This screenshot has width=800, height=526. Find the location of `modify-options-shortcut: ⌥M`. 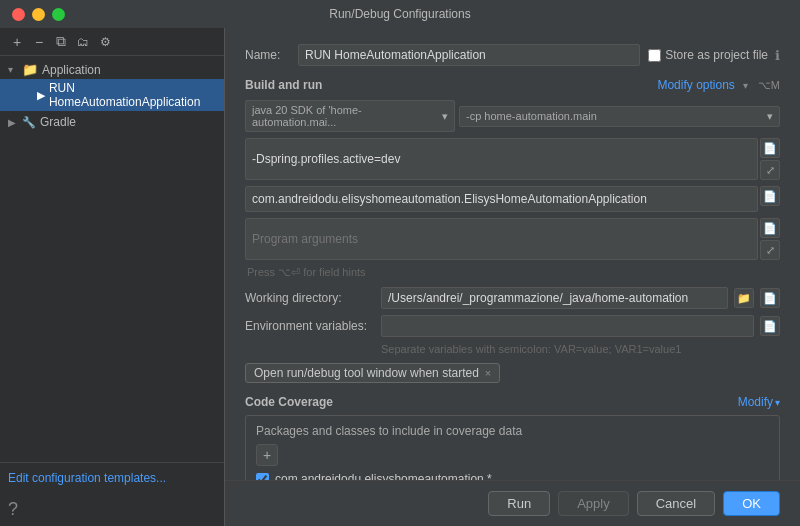

modify-options-shortcut: ⌥M is located at coordinates (769, 86).